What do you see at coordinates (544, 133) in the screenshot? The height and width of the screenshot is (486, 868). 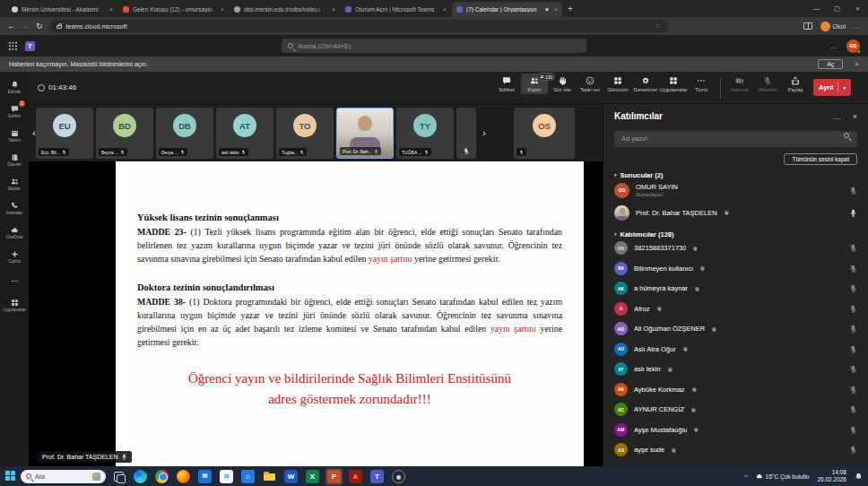 I see `self-view-tile: OS` at bounding box center [544, 133].